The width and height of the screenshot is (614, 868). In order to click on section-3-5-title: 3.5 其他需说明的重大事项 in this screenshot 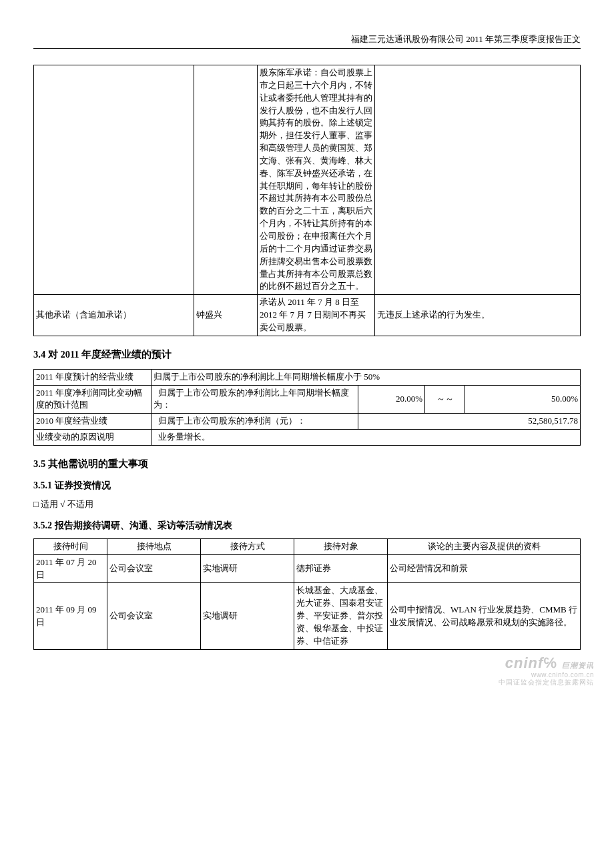, I will do `click(307, 464)`.